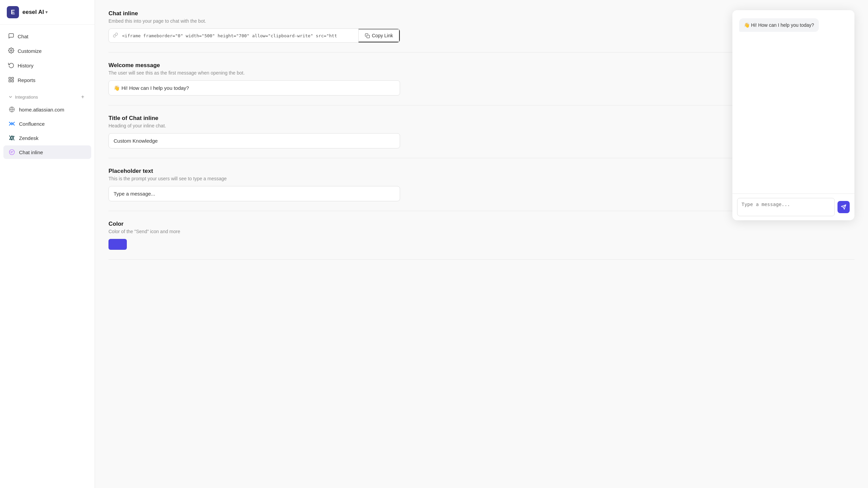 This screenshot has height=488, width=868. Describe the element at coordinates (11, 80) in the screenshot. I see `reports-icon` at that location.